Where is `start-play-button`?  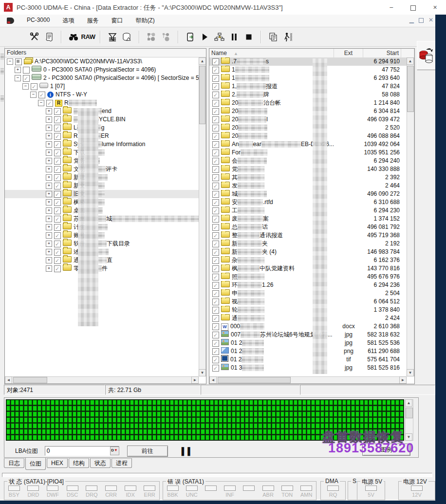 start-play-button is located at coordinates (205, 37).